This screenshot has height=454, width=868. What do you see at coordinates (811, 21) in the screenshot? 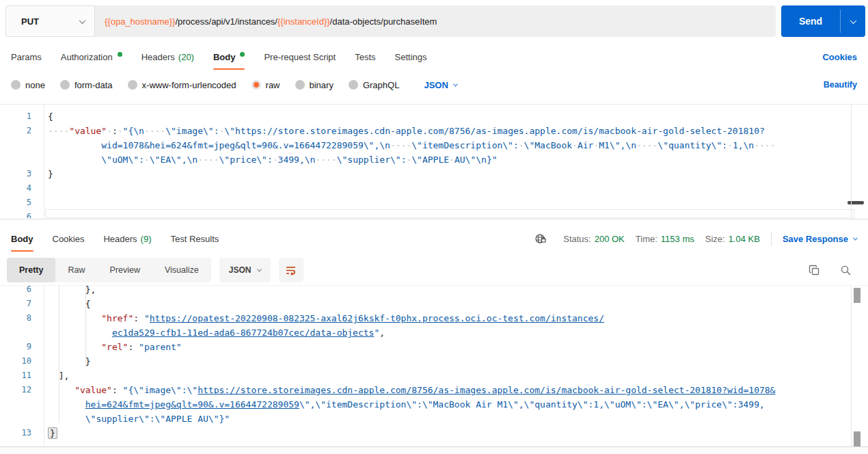
I see `send-button-label: Send` at bounding box center [811, 21].